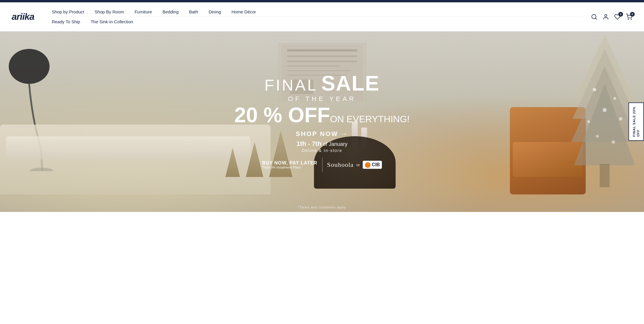 The image size is (644, 324). I want to click on nav-shop-by-product: Shop by Product, so click(68, 12).